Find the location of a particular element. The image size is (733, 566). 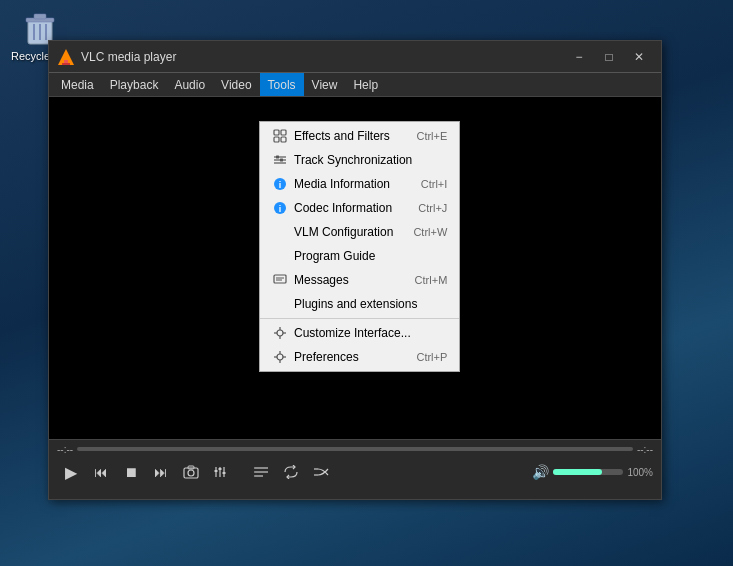

preferences-icon is located at coordinates (280, 357).